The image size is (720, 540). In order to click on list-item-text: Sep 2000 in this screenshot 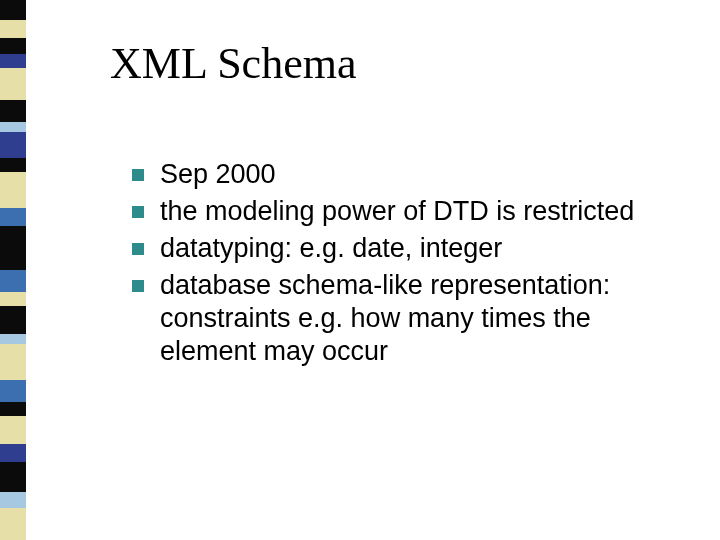, I will do `click(420, 174)`.